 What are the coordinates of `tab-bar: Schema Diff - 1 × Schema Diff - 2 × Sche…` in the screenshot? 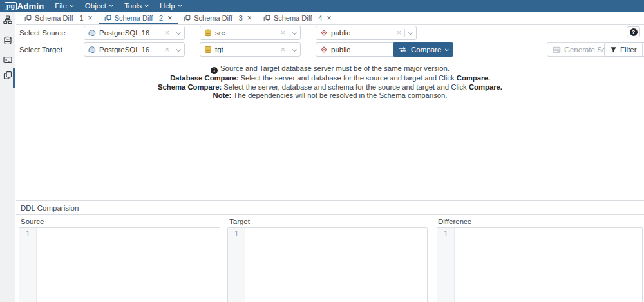 It's located at (330, 18).